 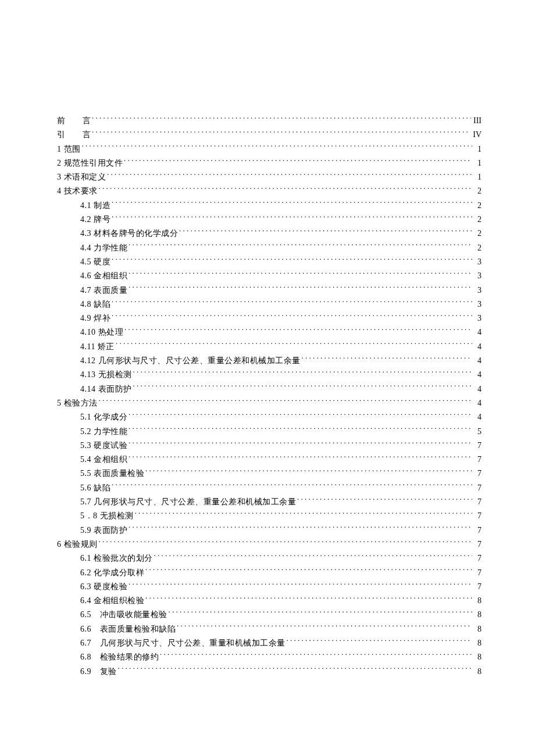 What do you see at coordinates (104, 432) in the screenshot?
I see `toc-label: 5.2 力学性能` at bounding box center [104, 432].